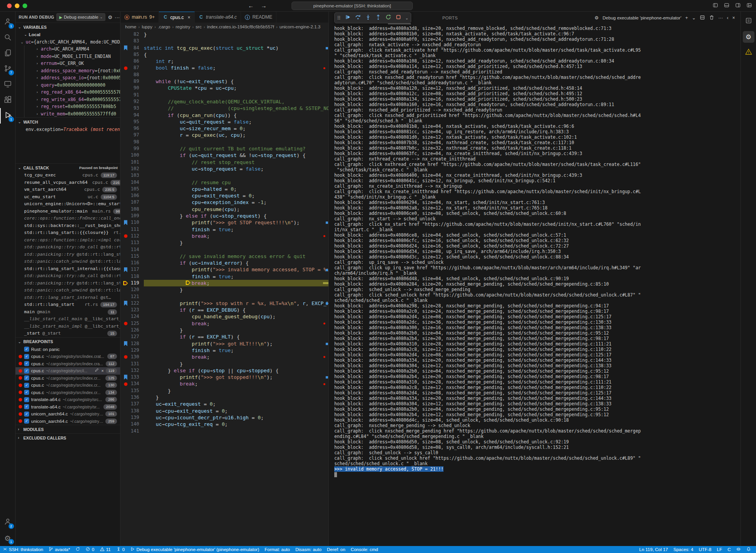 Image resolution: width=756 pixels, height=553 pixels. I want to click on status-item-format: Format: auto, so click(278, 550).